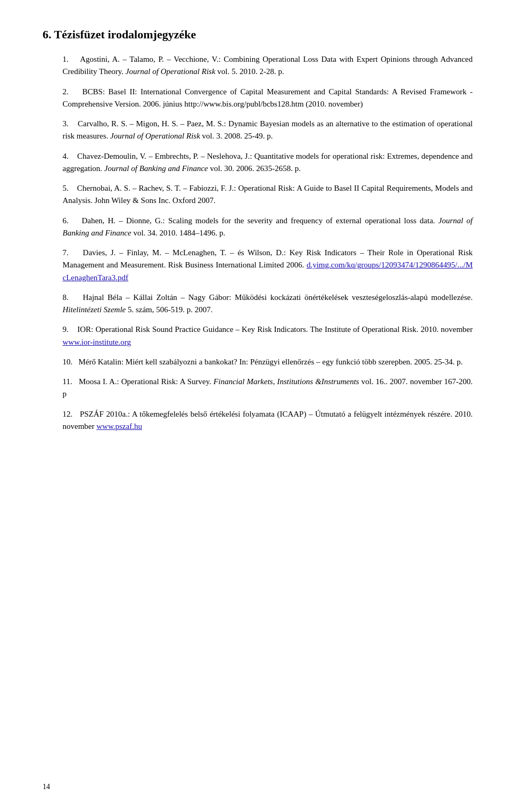 This screenshot has height=812, width=511. Describe the element at coordinates (97, 342) in the screenshot. I see `ref9-link: www.ior-institute.org` at that location.